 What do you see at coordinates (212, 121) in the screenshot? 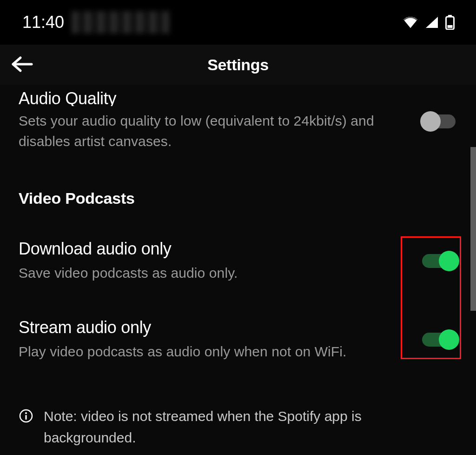
I see `setting-text: Audio Quality Sets your audio quality to…` at bounding box center [212, 121].